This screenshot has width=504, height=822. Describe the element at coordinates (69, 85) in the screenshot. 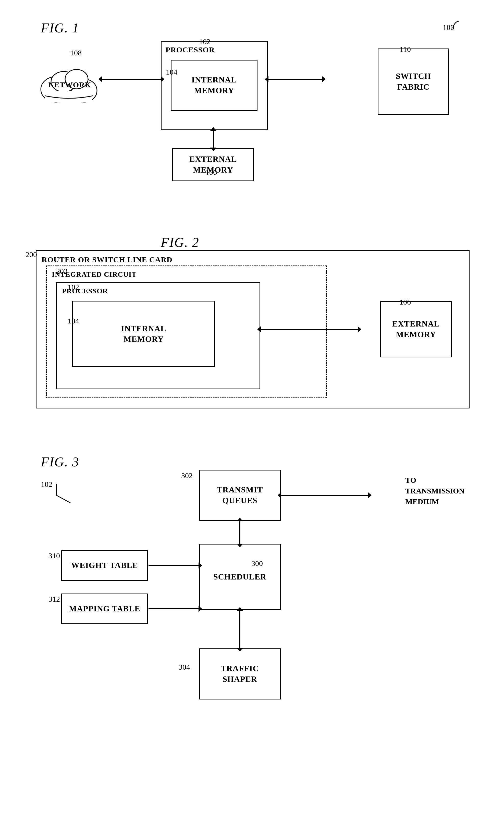

I see `network-label: NETWORK` at that location.